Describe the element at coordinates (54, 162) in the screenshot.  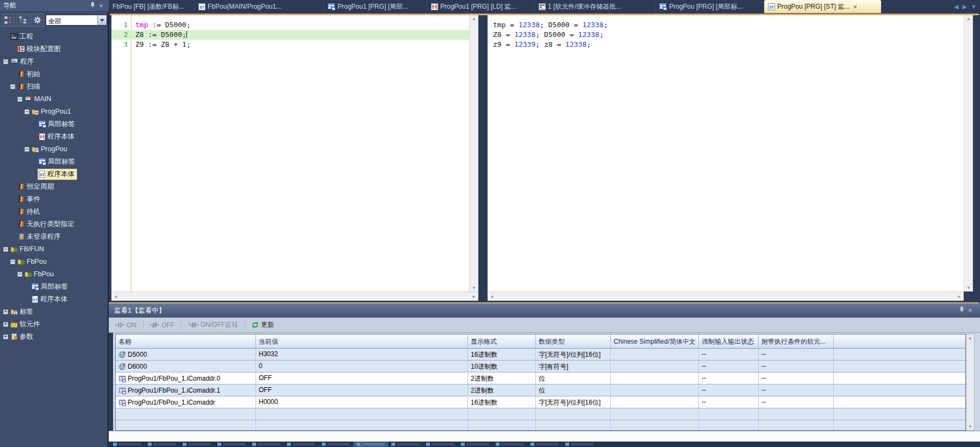
I see `tree-item-10: 局部标签` at that location.